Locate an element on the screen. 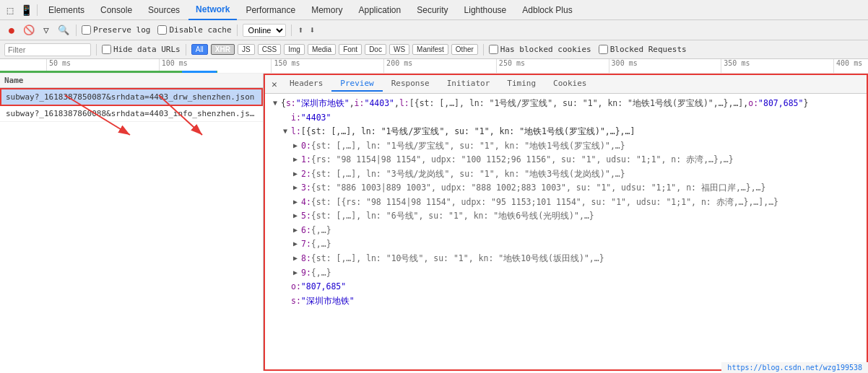 The height and width of the screenshot is (373, 868). filter-input is located at coordinates (48, 50).